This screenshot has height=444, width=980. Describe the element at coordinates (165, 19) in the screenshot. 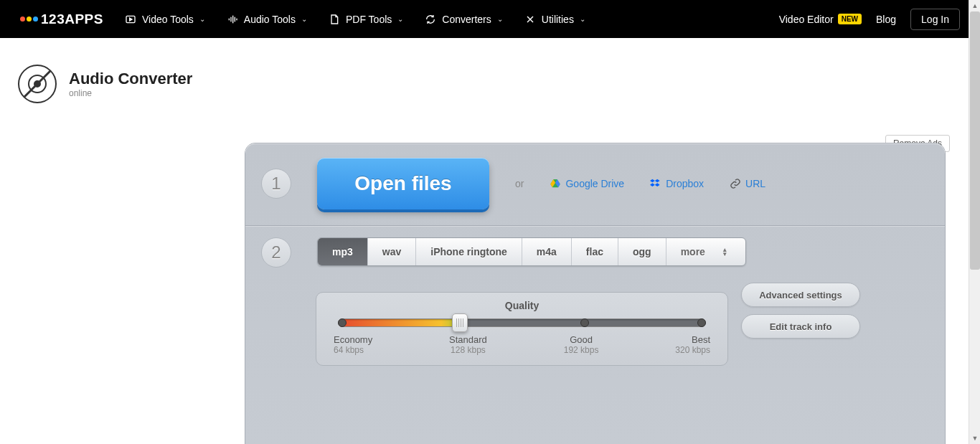

I see `nav-video-tools: Video Tools⌄` at that location.